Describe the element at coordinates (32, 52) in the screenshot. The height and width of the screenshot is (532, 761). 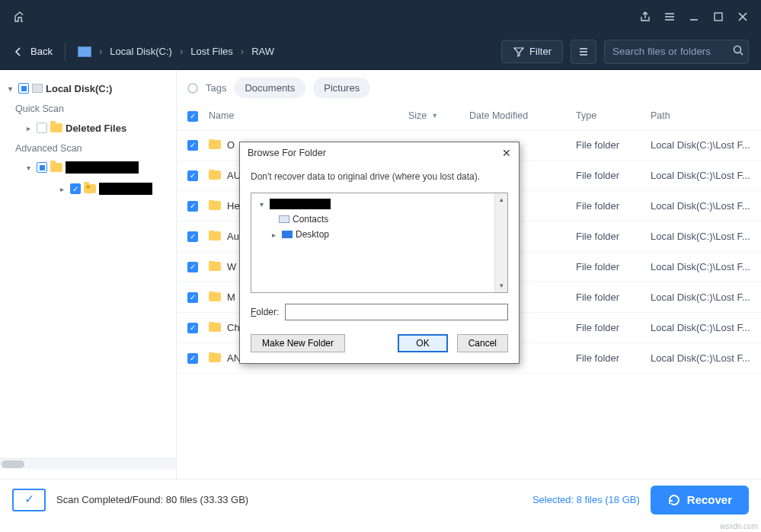
I see `back-button: Back` at that location.